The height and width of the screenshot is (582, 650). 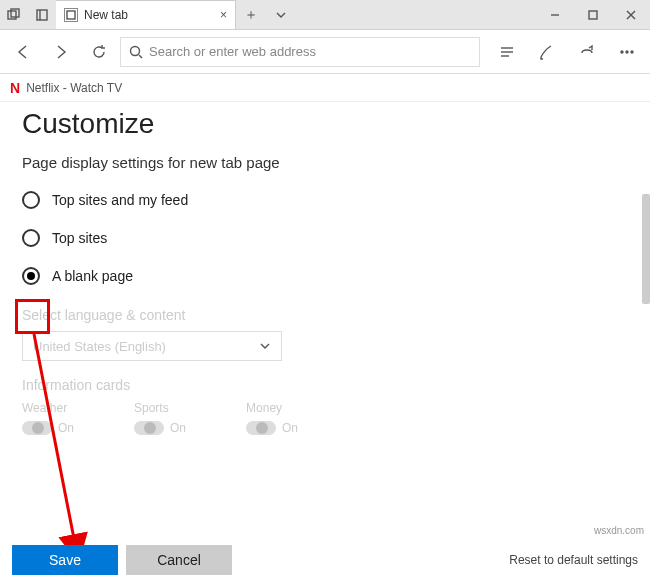 What do you see at coordinates (619, 530) in the screenshot?
I see `watermark-text: wsxdn.com` at bounding box center [619, 530].